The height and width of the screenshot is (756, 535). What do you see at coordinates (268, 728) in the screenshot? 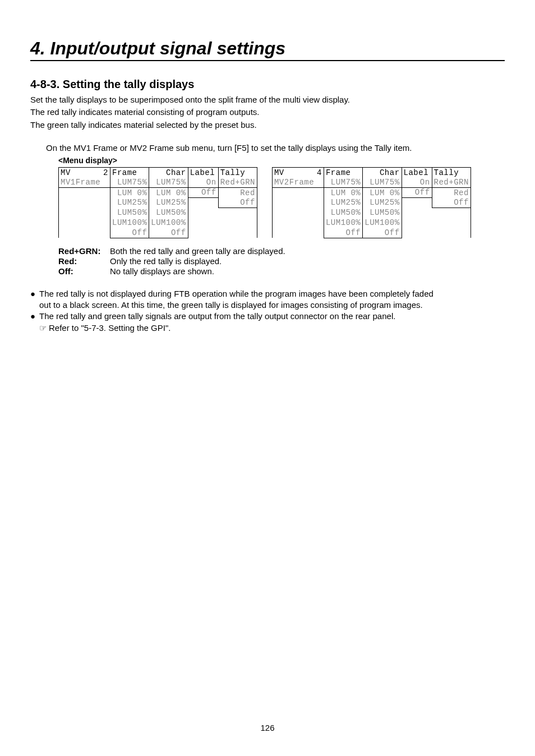
I see `page-number: 126` at bounding box center [268, 728].